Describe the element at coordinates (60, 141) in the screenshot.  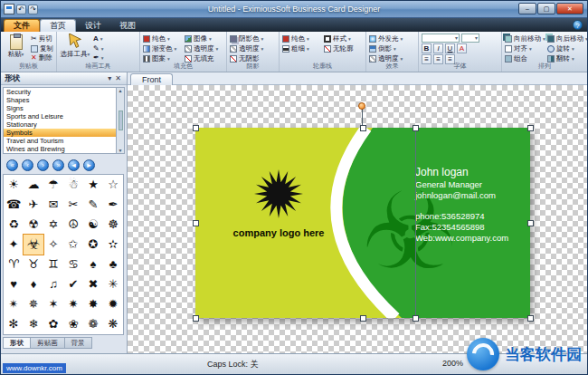
I see `category-item-travel-and-tourism: Travel and Tourism` at that location.